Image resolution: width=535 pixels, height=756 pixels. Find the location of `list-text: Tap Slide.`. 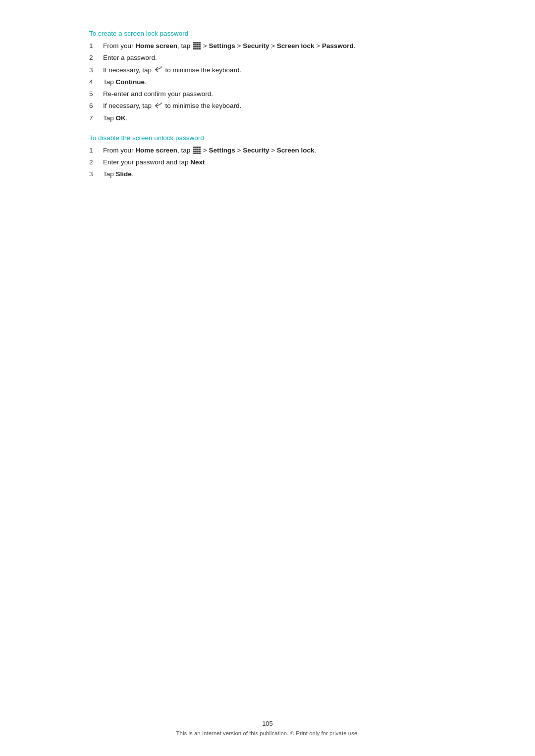

list-text: Tap Slide. is located at coordinates (274, 174).